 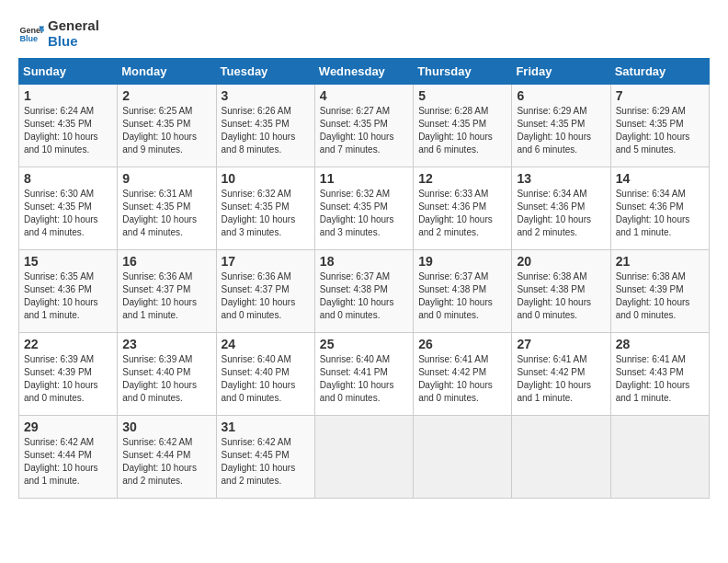 What do you see at coordinates (364, 33) in the screenshot?
I see `page-header: General Blue General Blue` at bounding box center [364, 33].